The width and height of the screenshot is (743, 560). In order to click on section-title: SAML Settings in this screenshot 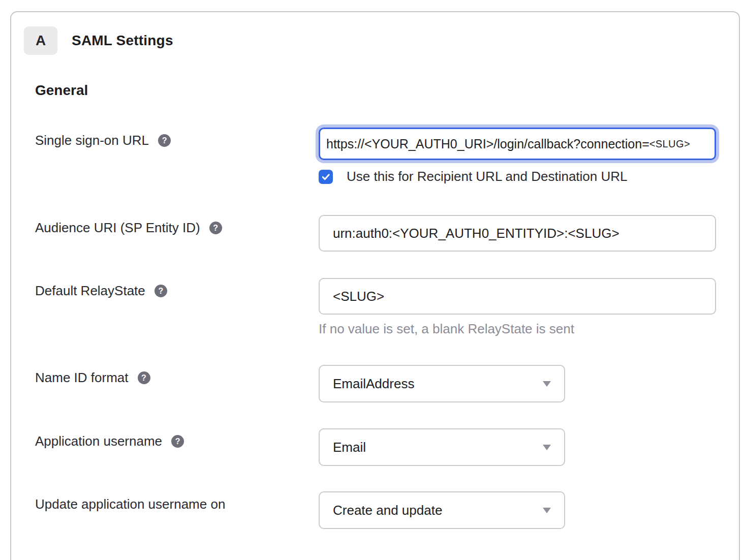, I will do `click(122, 41)`.